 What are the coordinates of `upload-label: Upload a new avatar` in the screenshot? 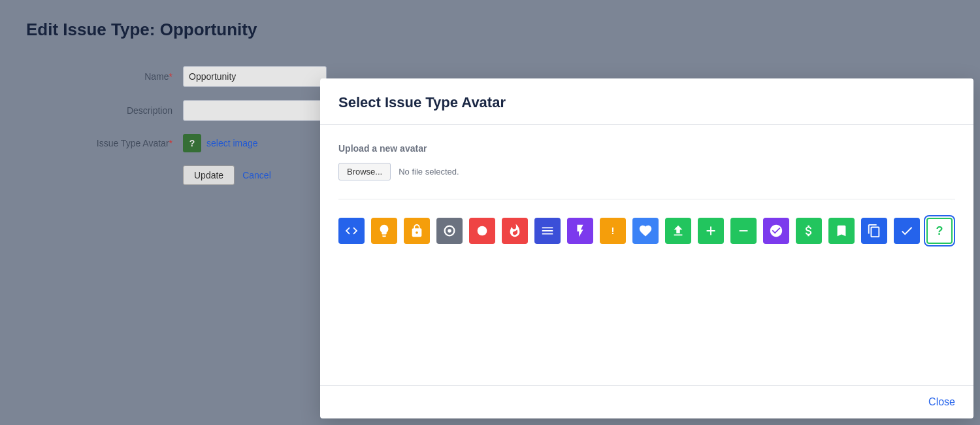 It's located at (647, 148).